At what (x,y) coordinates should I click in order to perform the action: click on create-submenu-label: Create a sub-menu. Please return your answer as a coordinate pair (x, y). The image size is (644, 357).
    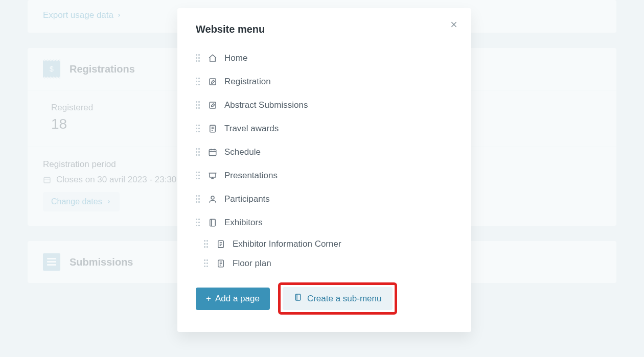
    Looking at the image, I should click on (344, 299).